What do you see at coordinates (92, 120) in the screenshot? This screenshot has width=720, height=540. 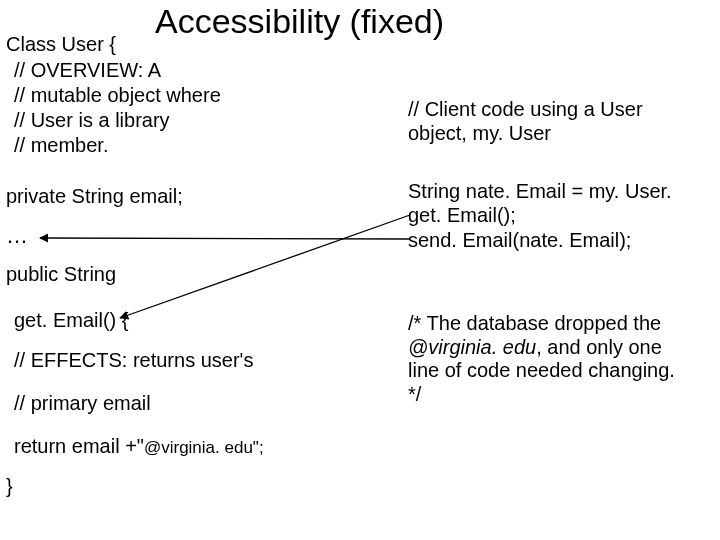 I see `code-overview-3: // User is a library` at bounding box center [92, 120].